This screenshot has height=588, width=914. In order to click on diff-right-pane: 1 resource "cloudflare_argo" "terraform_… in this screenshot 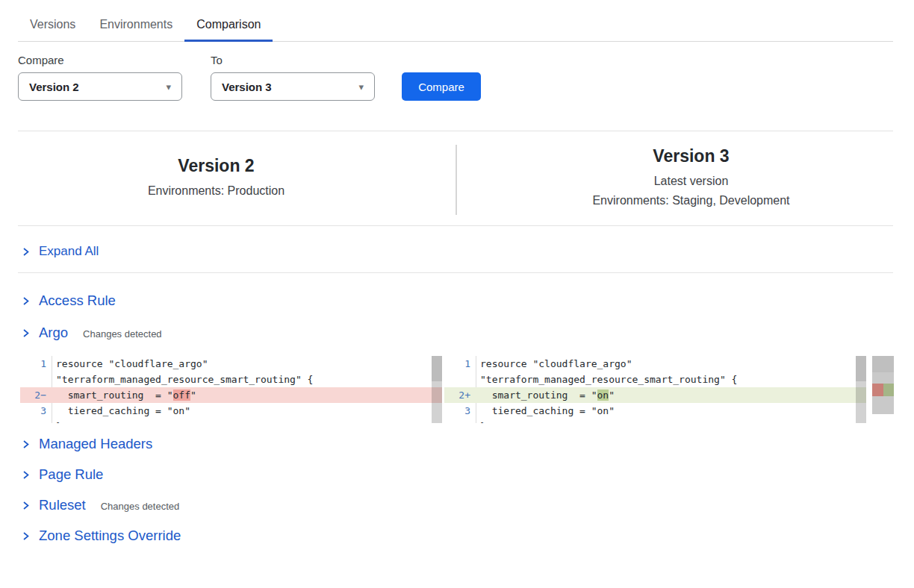, I will do `click(656, 390)`.